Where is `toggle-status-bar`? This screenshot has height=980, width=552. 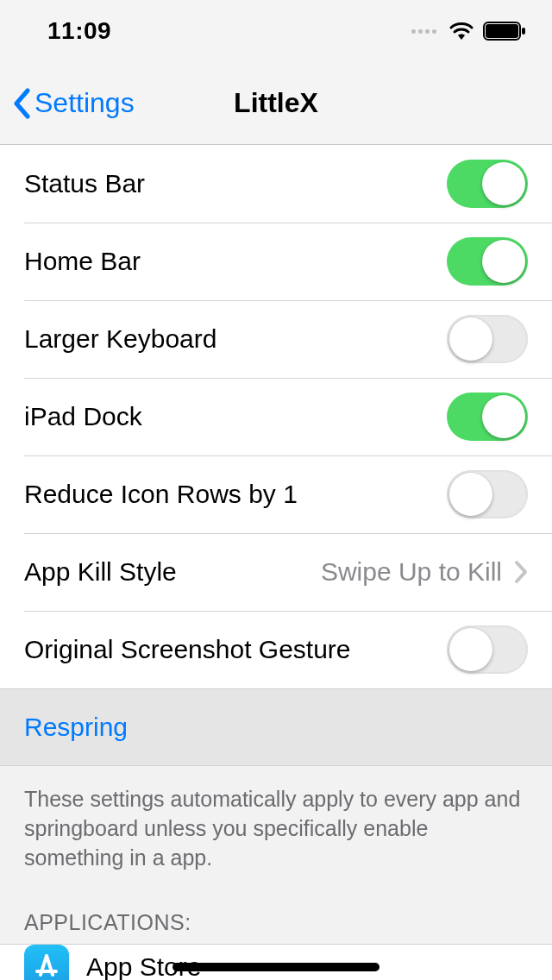 toggle-status-bar is located at coordinates (487, 184).